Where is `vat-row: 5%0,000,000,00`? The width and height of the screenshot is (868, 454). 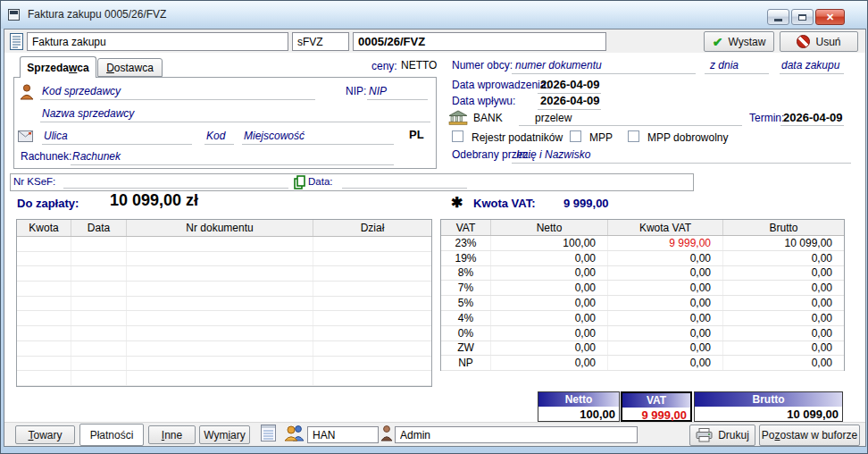 vat-row: 5%0,000,000,00 is located at coordinates (643, 304).